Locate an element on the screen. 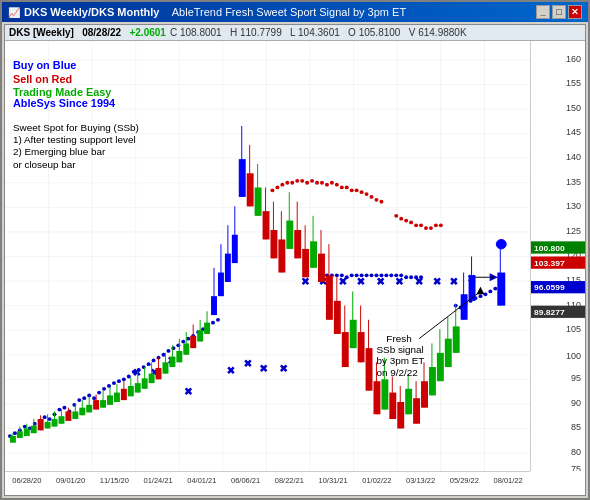  window-title-full: AbleTrend Fresh Sweet Sport Signal by 3p… is located at coordinates (289, 12).